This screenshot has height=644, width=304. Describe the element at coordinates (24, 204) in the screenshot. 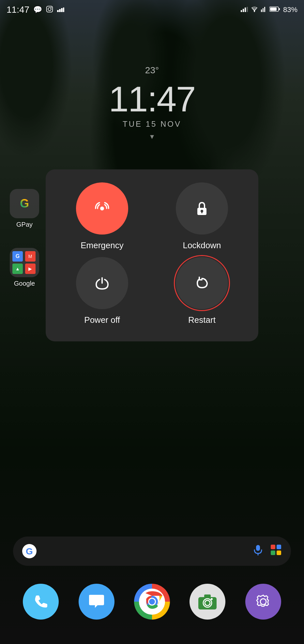

I see `gpay-icon-circle: G` at that location.